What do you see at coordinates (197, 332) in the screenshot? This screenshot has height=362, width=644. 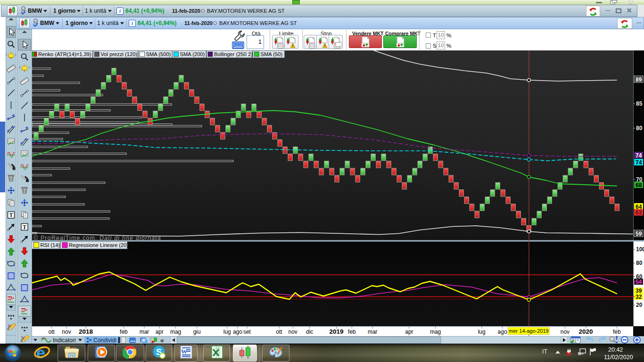 I see `svg-text: giu` at bounding box center [197, 332].